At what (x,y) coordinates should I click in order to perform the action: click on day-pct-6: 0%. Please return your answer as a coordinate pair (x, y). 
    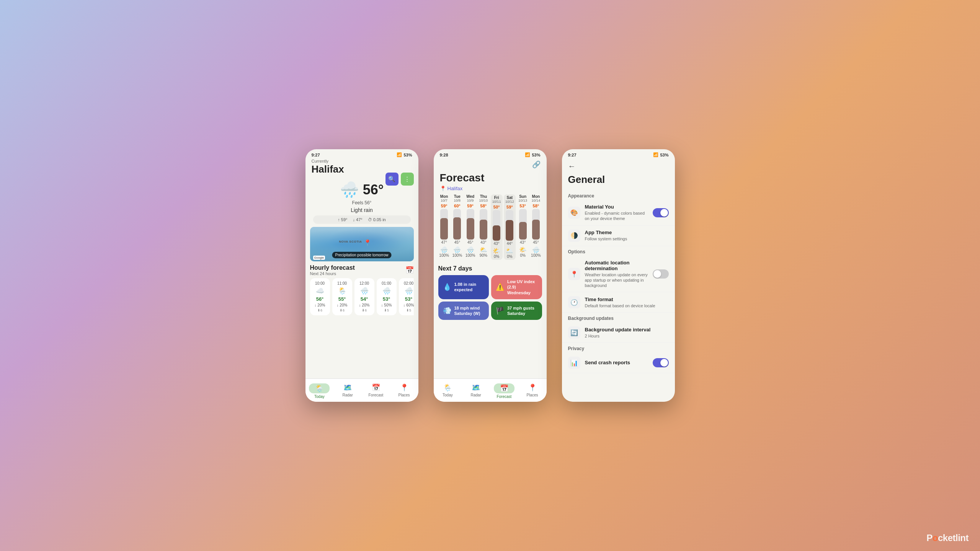
    Looking at the image, I should click on (523, 256).